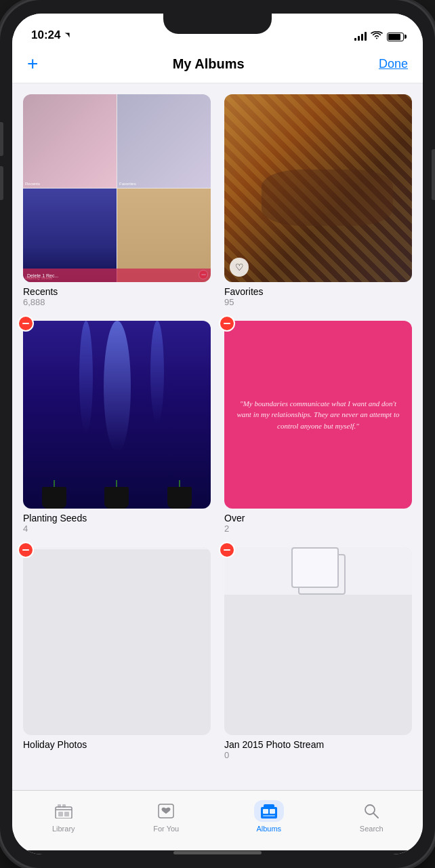 This screenshot has height=868, width=435. What do you see at coordinates (318, 302) in the screenshot?
I see `album-count-favorites: 95` at bounding box center [318, 302].